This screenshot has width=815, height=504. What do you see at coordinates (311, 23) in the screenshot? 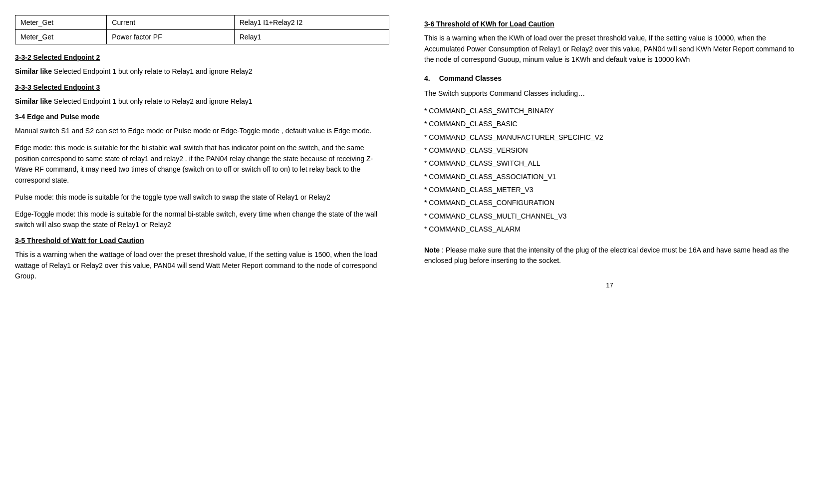
I see `table-cell: Relay1 I1+Relay2 I2` at bounding box center [311, 23].